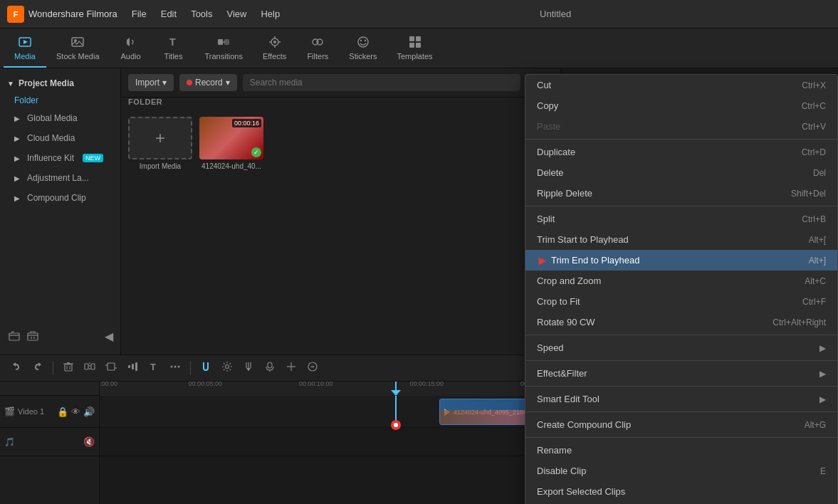 The image size is (838, 504). I want to click on ctx-crop-fit: Crop to Fit Ctrl+F, so click(681, 302).